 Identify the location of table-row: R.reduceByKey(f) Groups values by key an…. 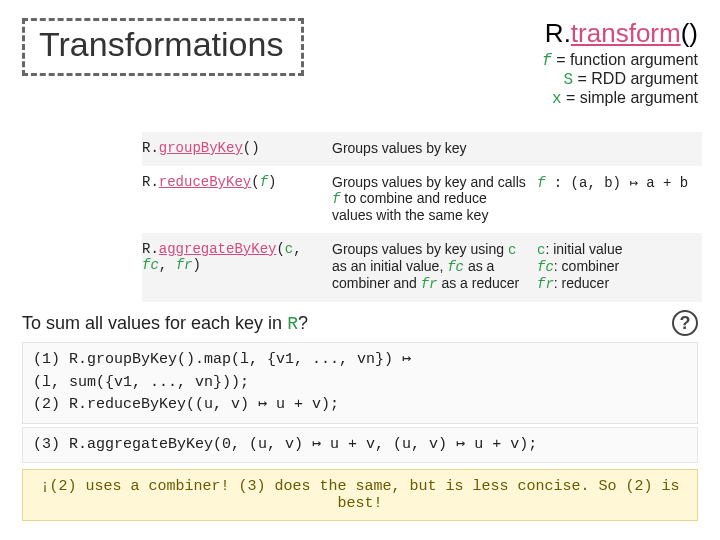
(422, 200).